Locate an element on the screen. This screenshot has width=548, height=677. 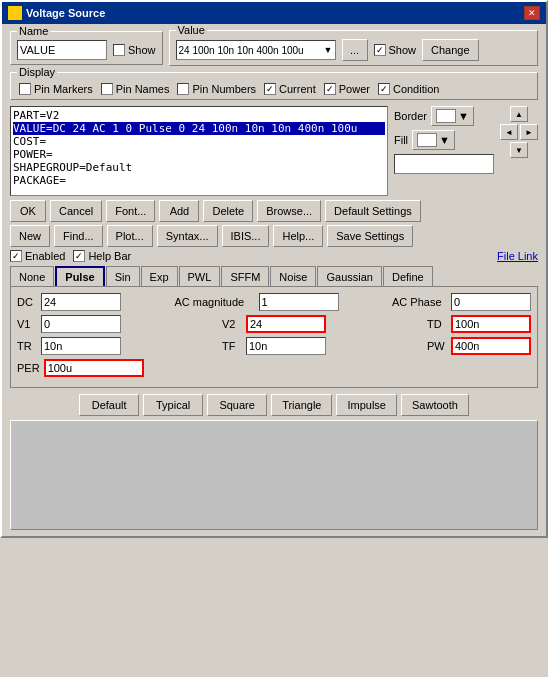
file-link: File Link is located at coordinates (518, 256).